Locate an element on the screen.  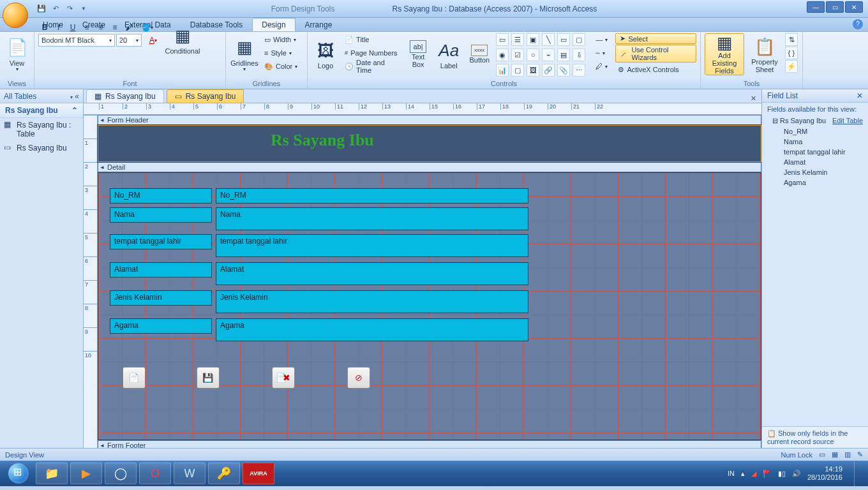
line-color-button: 🖊 ▾ is located at coordinates (601, 66).